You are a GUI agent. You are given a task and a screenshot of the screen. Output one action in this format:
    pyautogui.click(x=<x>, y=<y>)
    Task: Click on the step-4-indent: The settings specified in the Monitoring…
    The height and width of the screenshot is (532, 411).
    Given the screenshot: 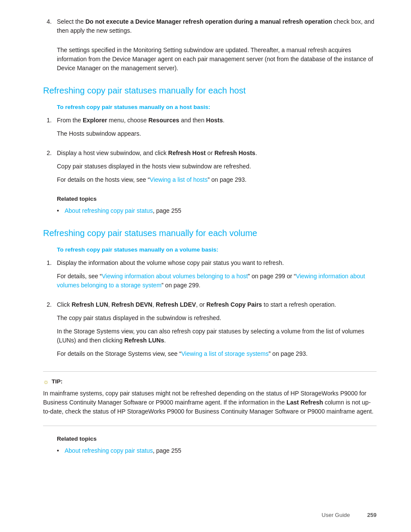 What is the action you would take?
    pyautogui.click(x=217, y=59)
    